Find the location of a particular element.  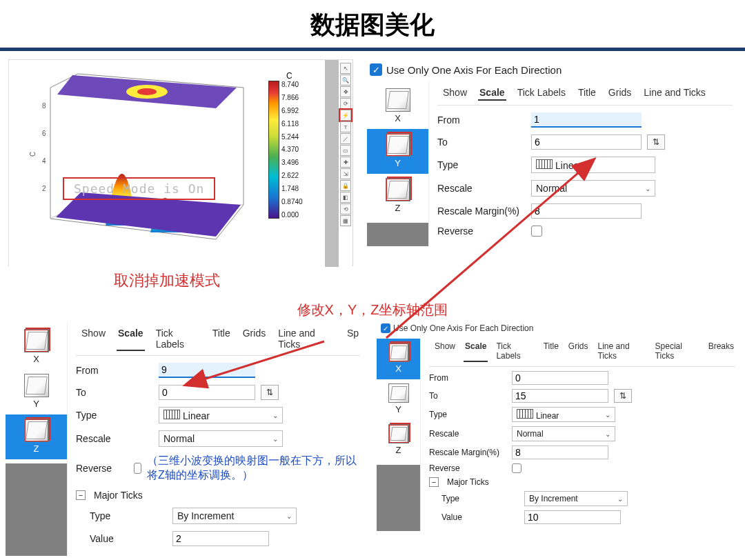

y-reverse-checkbox is located at coordinates (537, 231).